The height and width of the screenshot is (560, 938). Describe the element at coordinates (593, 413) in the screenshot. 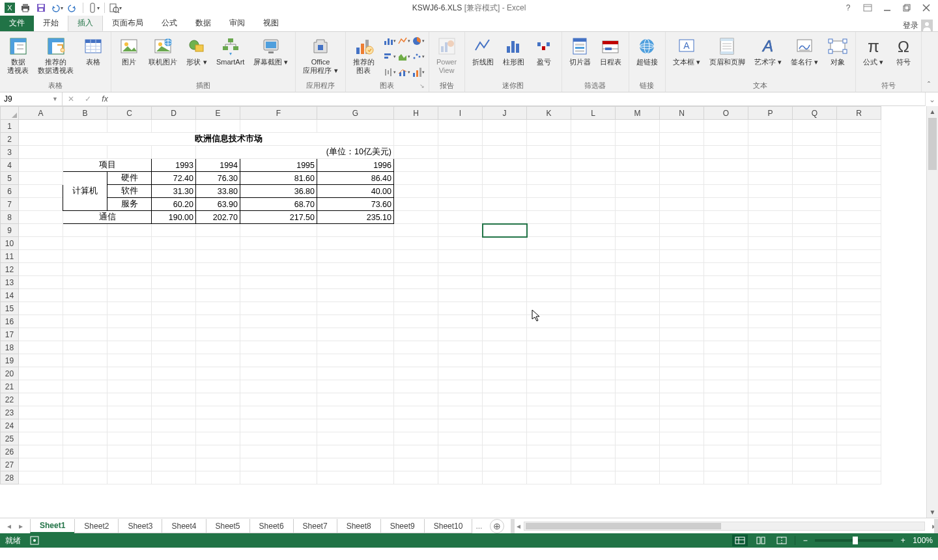

I see `cell-L23` at that location.